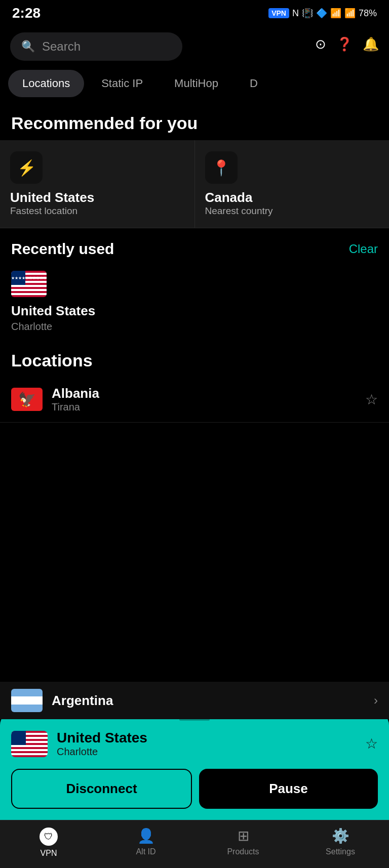 The image size is (389, 868). Describe the element at coordinates (63, 249) in the screenshot. I see `recently-used-title: Recently used` at that location.